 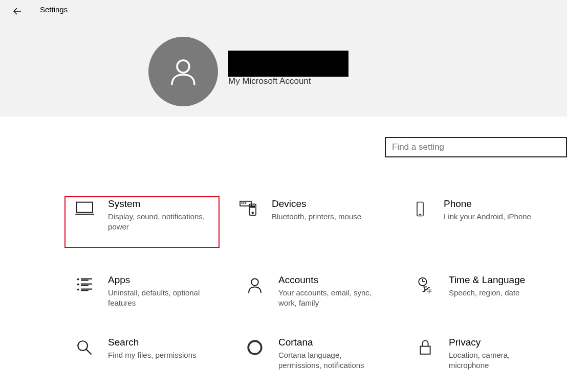 I want to click on search-icon, so click(x=84, y=348).